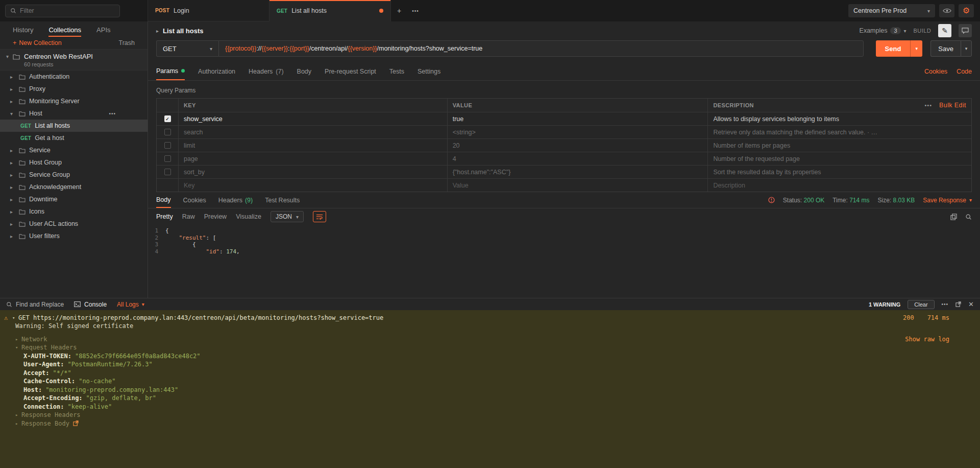 The image size is (980, 468). Describe the element at coordinates (541, 49) in the screenshot. I see `url-input: {{protocol}}://{{server}}:{{port}}/centr…` at that location.